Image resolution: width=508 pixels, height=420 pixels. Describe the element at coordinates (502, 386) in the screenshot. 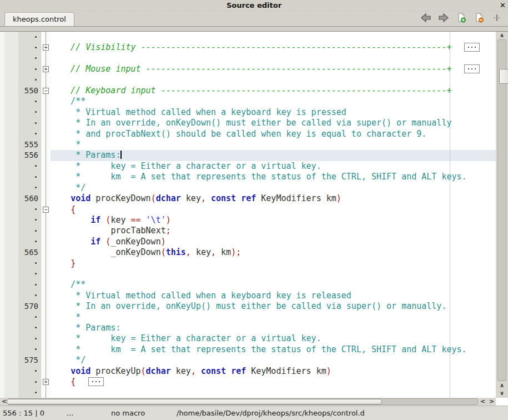

I see `scroll-up-button-2: ∧` at that location.